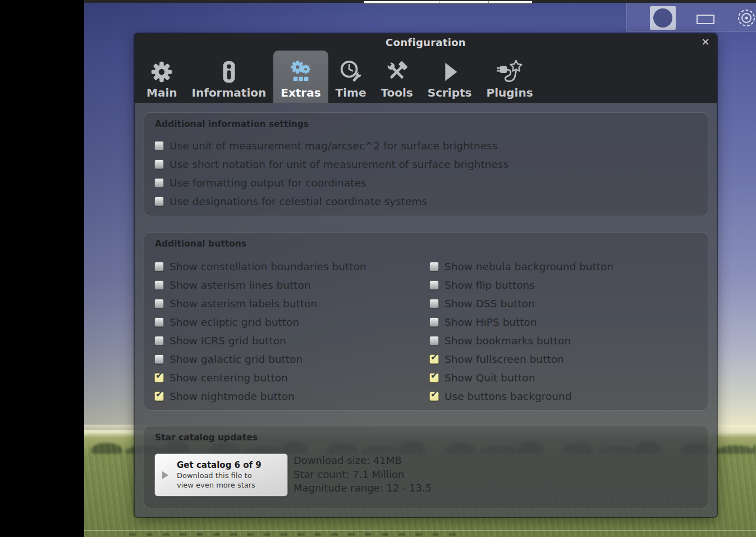  I want to click on checkbox-label: Show DSS button, so click(489, 303).